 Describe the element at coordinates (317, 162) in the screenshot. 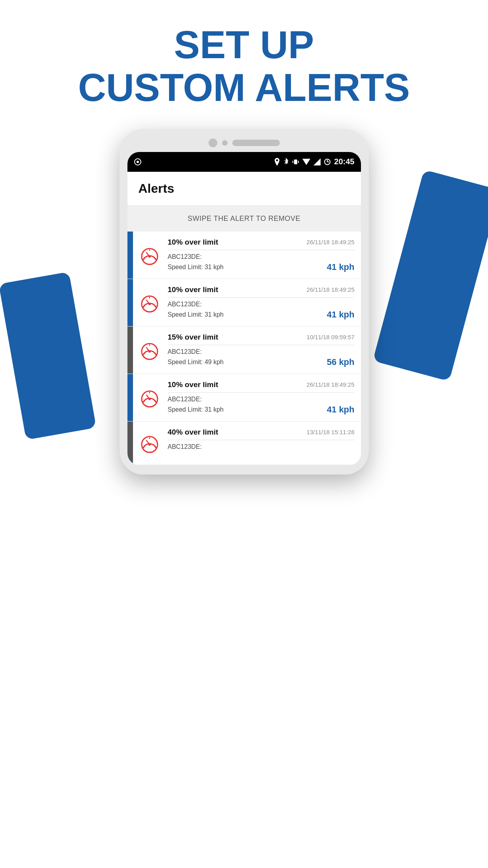

I see `signal-icon` at that location.